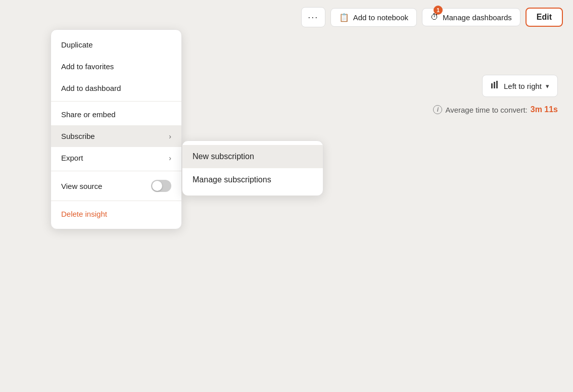  Describe the element at coordinates (287, 44) in the screenshot. I see `main-content: Duplicate Add to favorites Add to dashbo…` at that location.